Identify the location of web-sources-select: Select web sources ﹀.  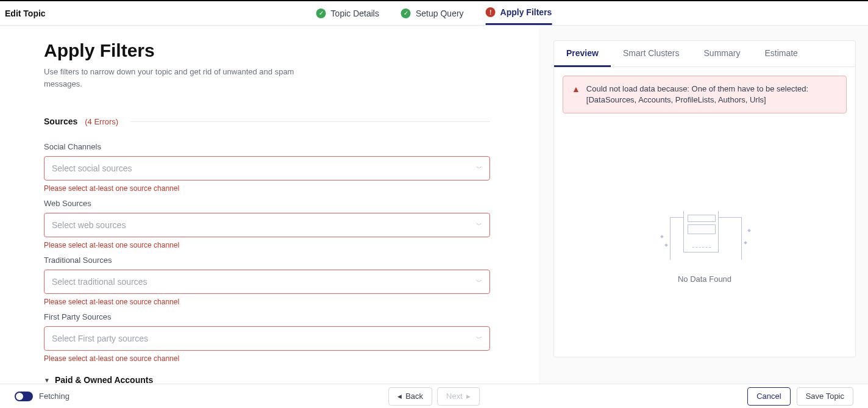
(267, 225).